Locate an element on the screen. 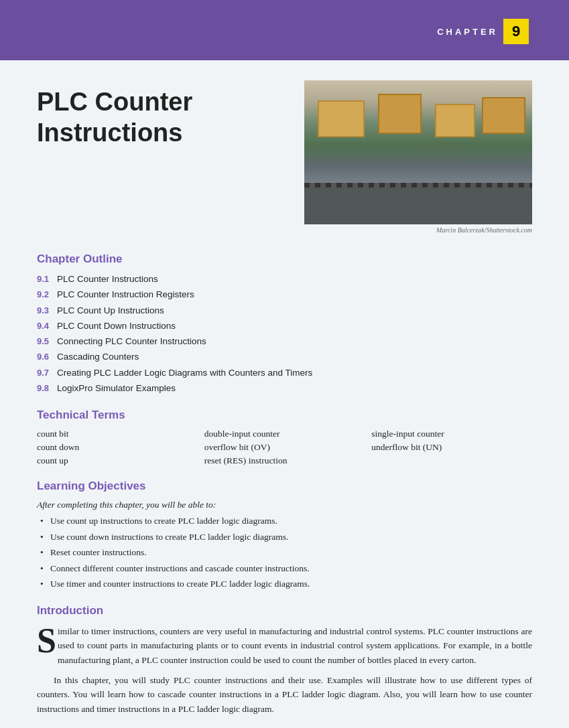  learning-objectives-heading: Learning Objectives is located at coordinates (284, 486).